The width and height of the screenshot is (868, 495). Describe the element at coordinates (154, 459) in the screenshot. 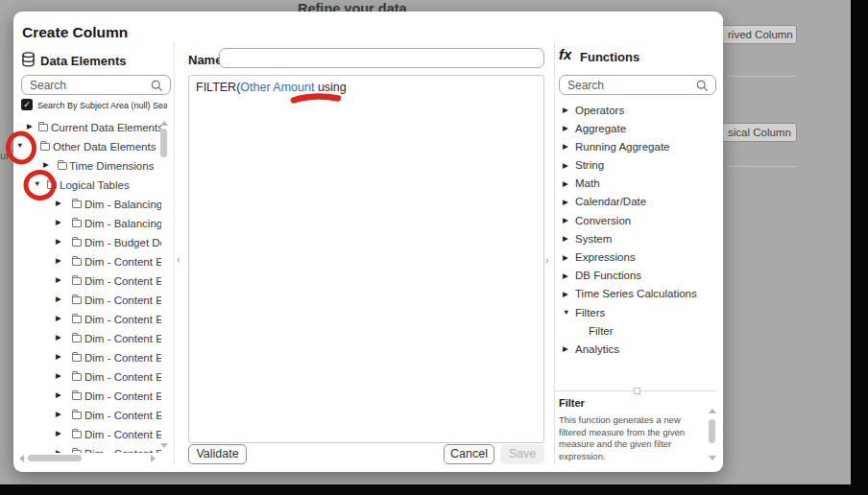

I see `scrollbar-right-arrow` at that location.